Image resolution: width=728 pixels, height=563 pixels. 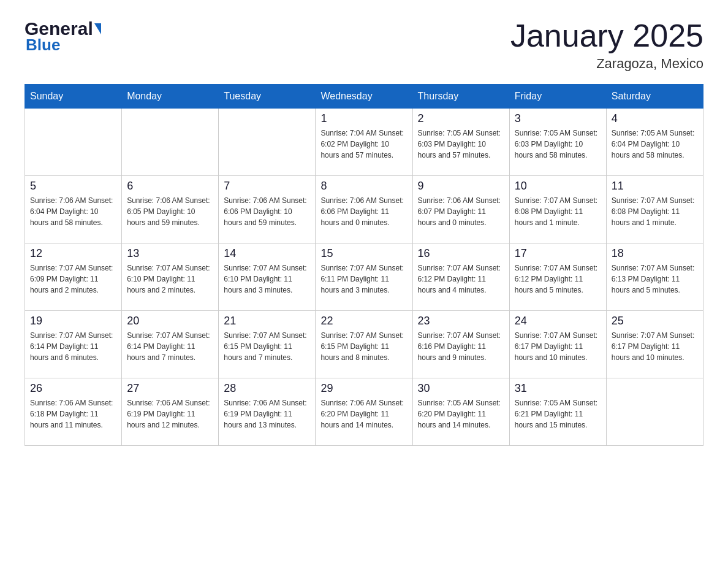 What do you see at coordinates (558, 412) in the screenshot?
I see `calendar-cell: 31Sunrise: 7:05 AM Sunset: 6:21 PM Dayli…` at bounding box center [558, 412].